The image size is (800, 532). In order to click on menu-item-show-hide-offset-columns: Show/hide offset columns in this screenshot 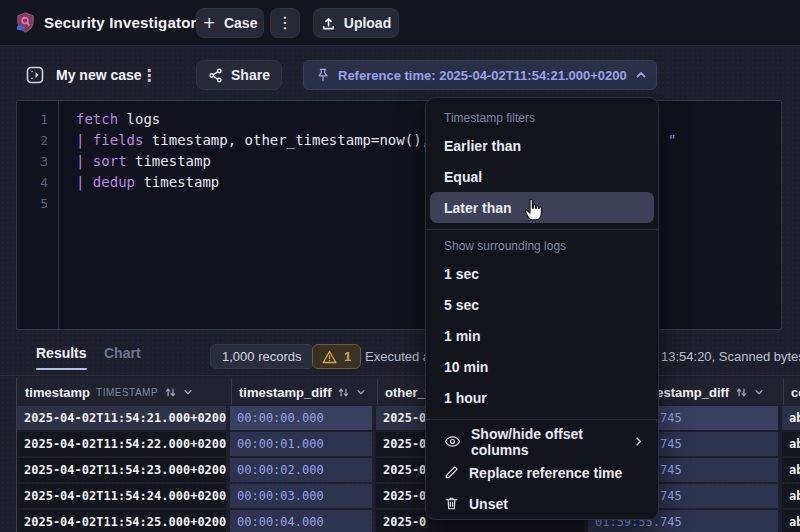, I will do `click(542, 442)`.